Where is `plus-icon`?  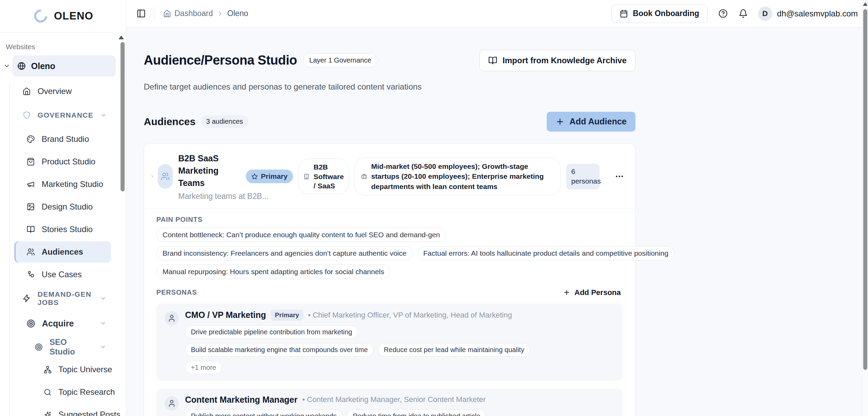
plus-icon is located at coordinates (560, 122).